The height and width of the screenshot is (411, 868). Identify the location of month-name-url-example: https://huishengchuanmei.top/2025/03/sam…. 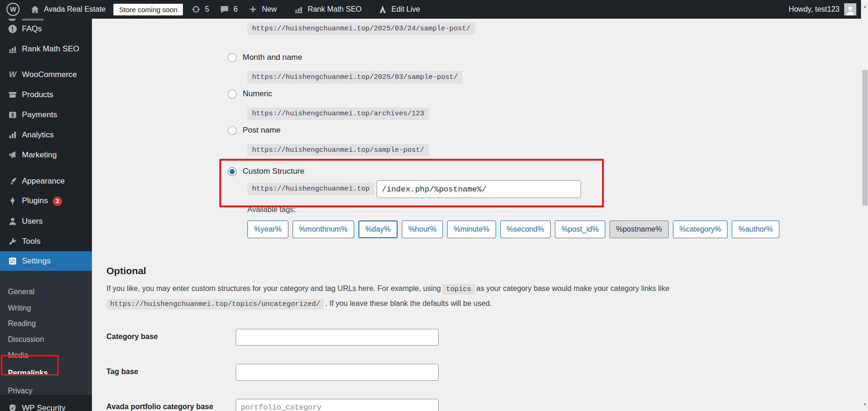
(355, 78).